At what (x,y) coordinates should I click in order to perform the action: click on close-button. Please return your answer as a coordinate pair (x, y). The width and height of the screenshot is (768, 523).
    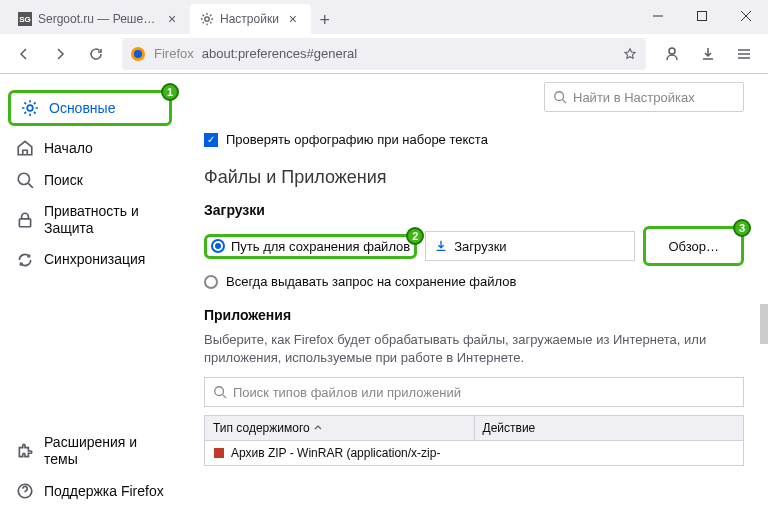
    Looking at the image, I should click on (746, 16).